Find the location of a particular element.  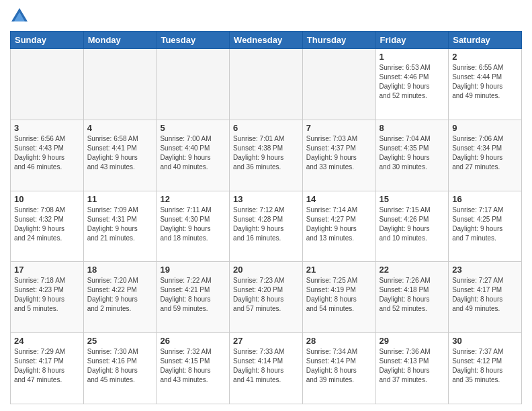

calendar-cell: 4Sunrise: 6:58 AM Sunset: 4:41 PM Daylig… is located at coordinates (120, 155).